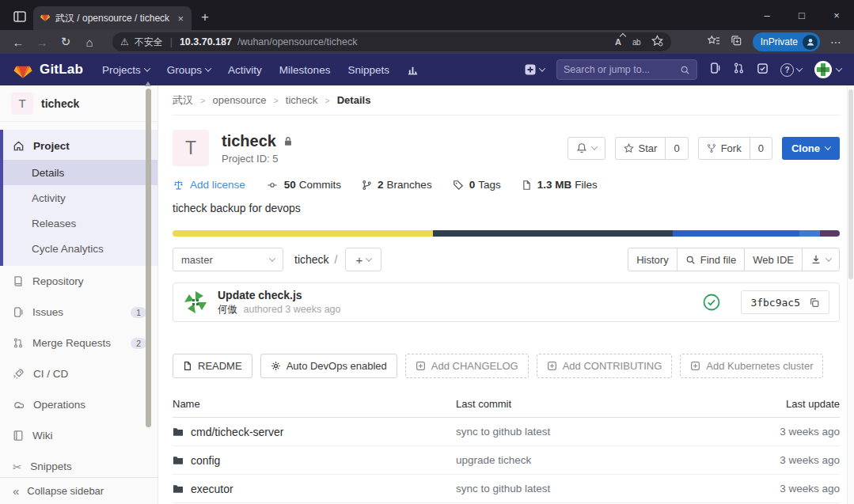 The image size is (854, 504). What do you see at coordinates (641, 149) in the screenshot?
I see `star-button: Star` at bounding box center [641, 149].